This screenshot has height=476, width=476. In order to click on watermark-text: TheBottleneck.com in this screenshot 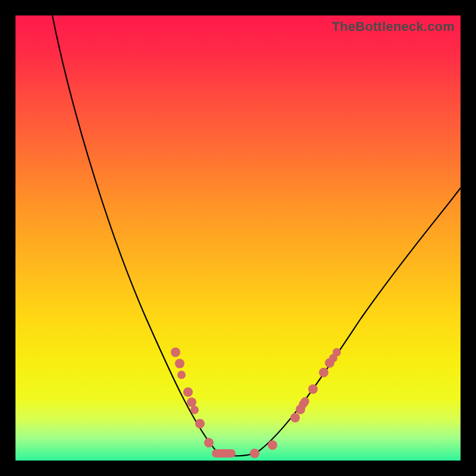, I will do `click(393, 27)`.